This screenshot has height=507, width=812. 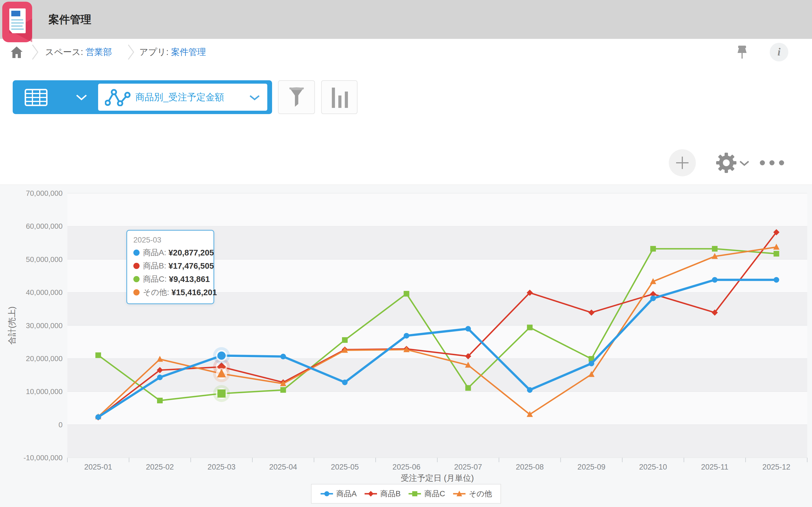 What do you see at coordinates (17, 52) in the screenshot?
I see `home-icon` at bounding box center [17, 52].